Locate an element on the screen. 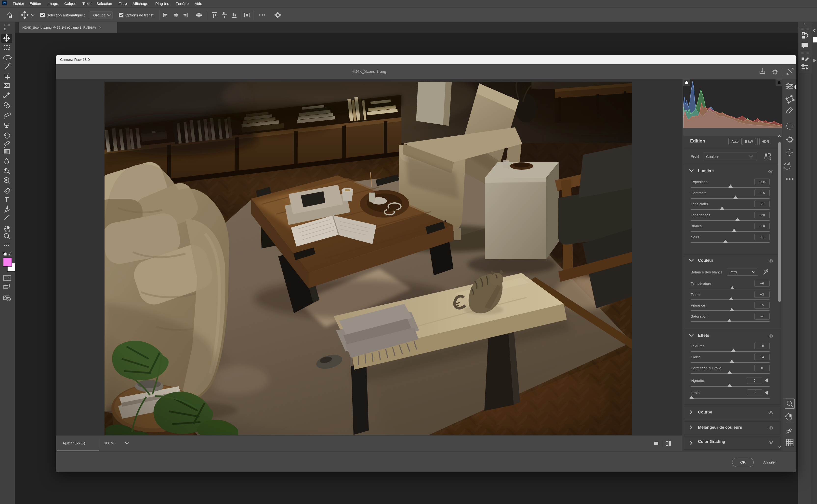 This screenshot has height=504, width=817. svg-text: Sélection automatique : is located at coordinates (66, 15).